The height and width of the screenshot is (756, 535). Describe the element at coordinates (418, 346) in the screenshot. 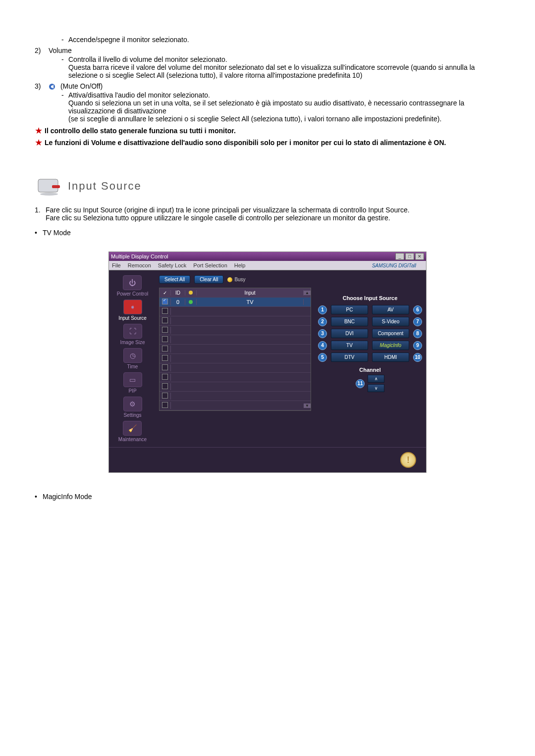

I see `badge-9: 9` at that location.